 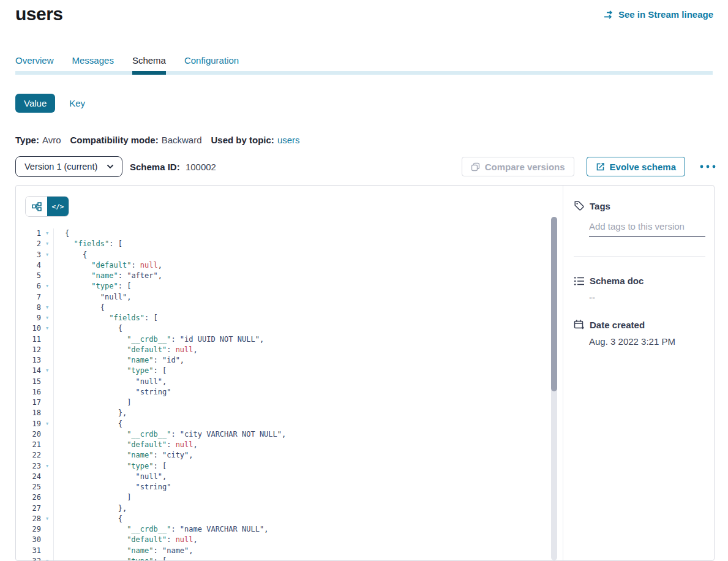 I want to click on tab-configuration: Configuration, so click(x=212, y=63).